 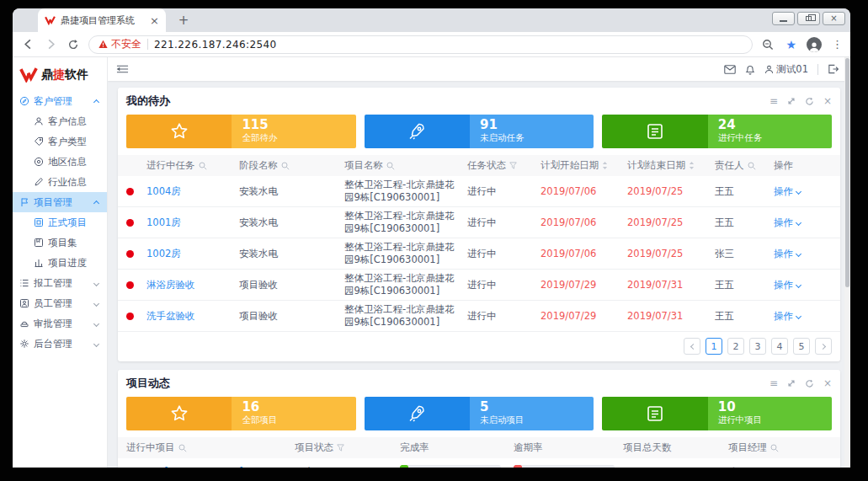 I want to click on star-icon, so click(x=178, y=414).